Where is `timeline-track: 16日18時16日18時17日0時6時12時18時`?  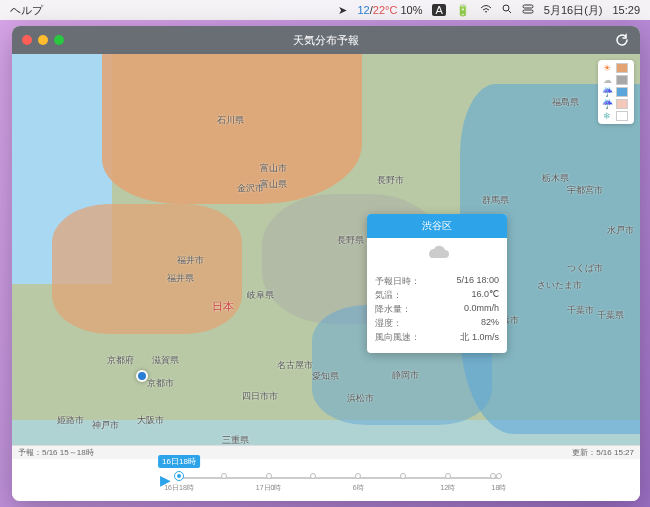
timeline-track: 16日18時16日18時17日0時6時12時18時 is located at coordinates (339, 480).